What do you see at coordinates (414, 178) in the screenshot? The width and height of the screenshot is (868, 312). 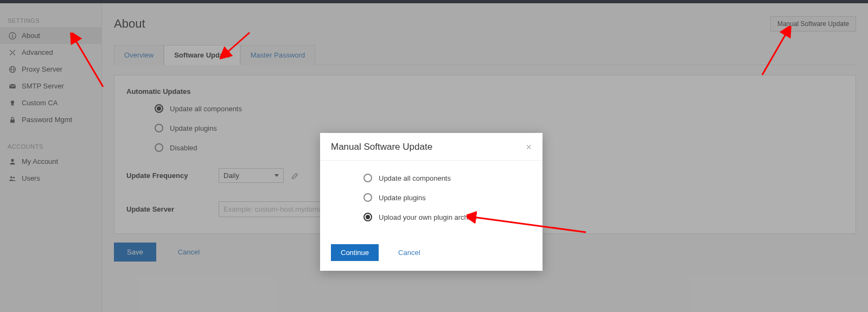 I see `radio-label: Update all components` at bounding box center [414, 178].